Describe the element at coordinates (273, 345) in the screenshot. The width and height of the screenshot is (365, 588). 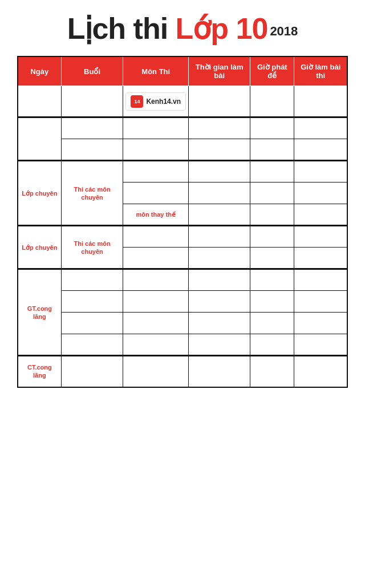
I see `cell-gp-5d` at that location.